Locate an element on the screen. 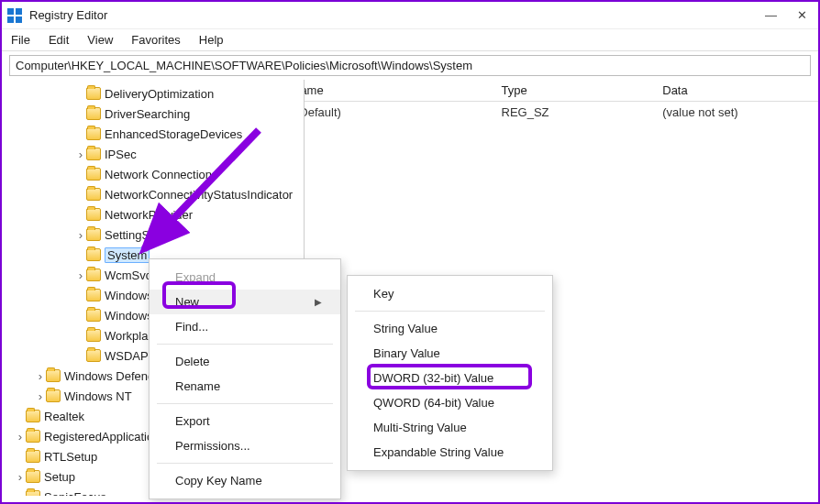 Image resolution: width=820 pixels, height=504 pixels. ctx-rename: Rename is located at coordinates (245, 387).